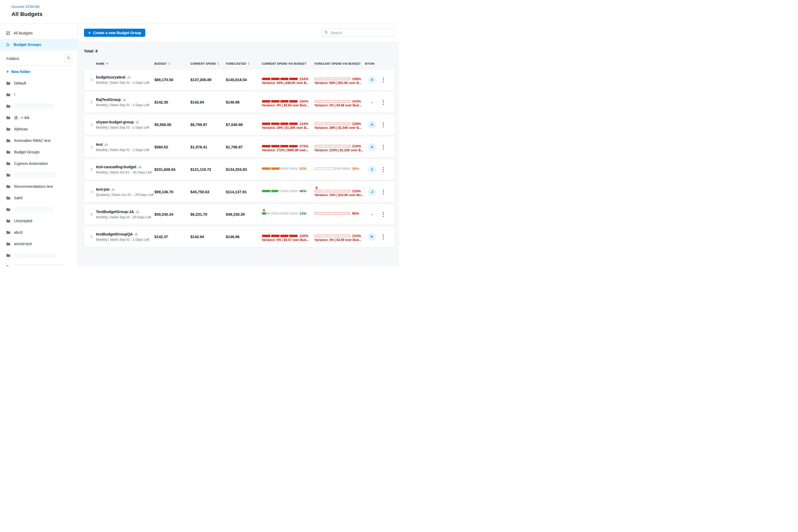 The width and height of the screenshot is (798, 532). What do you see at coordinates (39, 221) in the screenshot?
I see `sidebar-folder-item: Unscripted` at bounding box center [39, 221].